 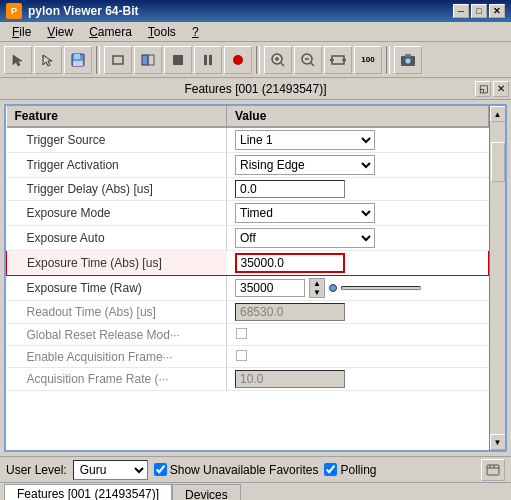 I want to click on exposure-mode-select: Timed TriggerWidth, so click(x=305, y=213).